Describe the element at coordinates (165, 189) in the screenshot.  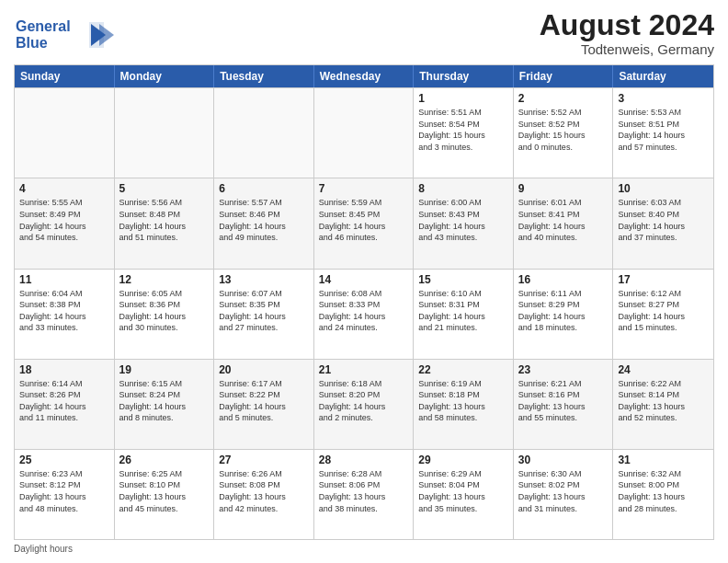
I see `day-number: 5` at that location.